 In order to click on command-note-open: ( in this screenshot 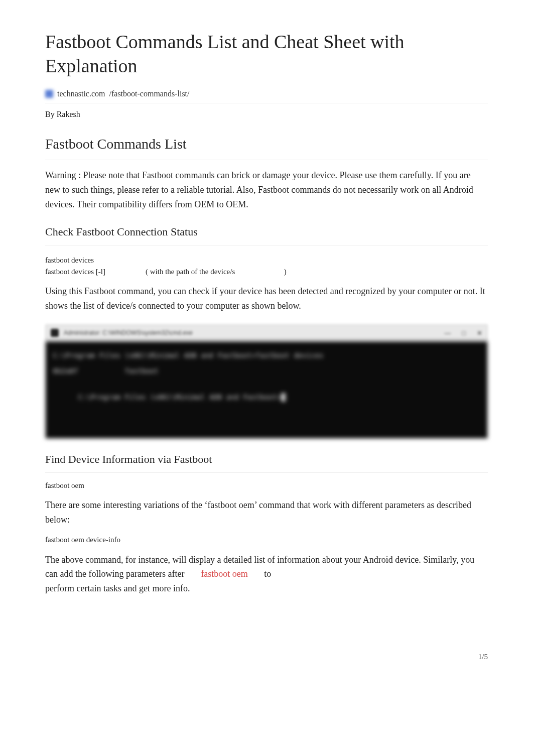, I will do `click(147, 272)`.